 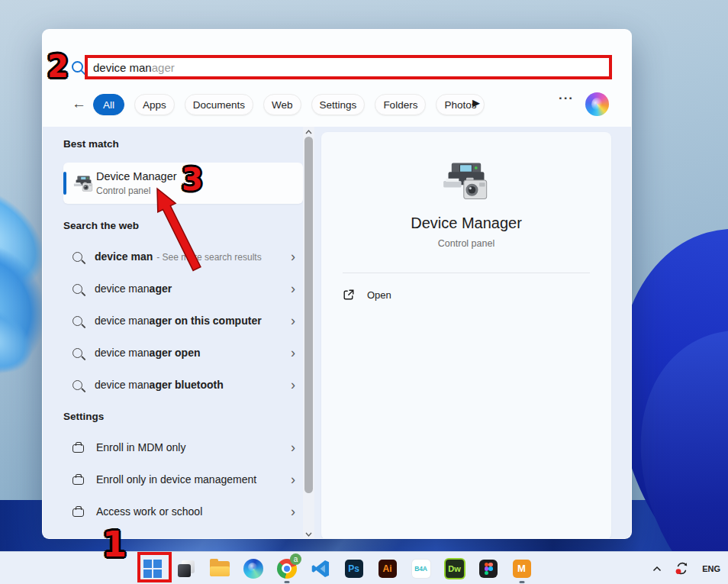 I want to click on best-match-result: Device Manager Control panel, so click(x=183, y=183).